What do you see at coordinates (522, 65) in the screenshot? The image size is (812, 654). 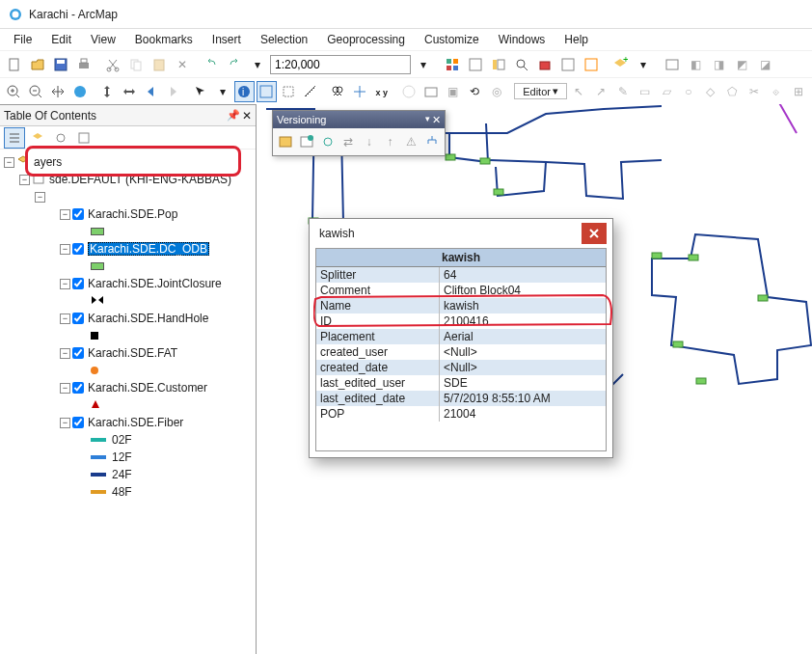 I see `search-icon` at bounding box center [522, 65].